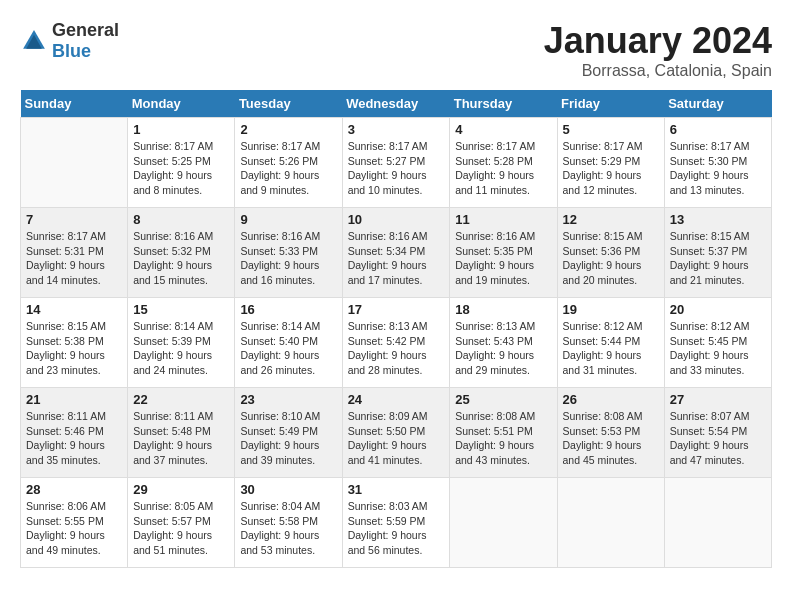 The image size is (792, 612). What do you see at coordinates (718, 343) in the screenshot?
I see `calendar-cell: 20Sunrise: 8:12 AMSunset: 5:45 PMDayligh…` at bounding box center [718, 343].